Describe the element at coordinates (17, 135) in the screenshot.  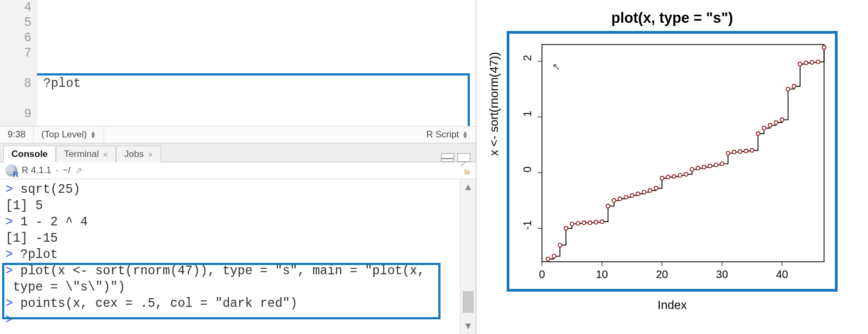
I see `cursor-position-indicator: 9:38` at that location.